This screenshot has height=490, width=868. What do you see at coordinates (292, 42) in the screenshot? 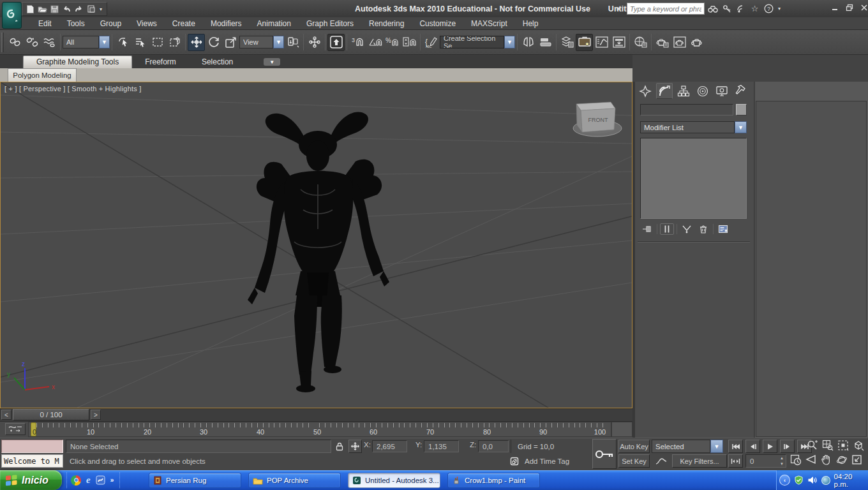
I see `use-pivot-point-center-icon` at bounding box center [292, 42].